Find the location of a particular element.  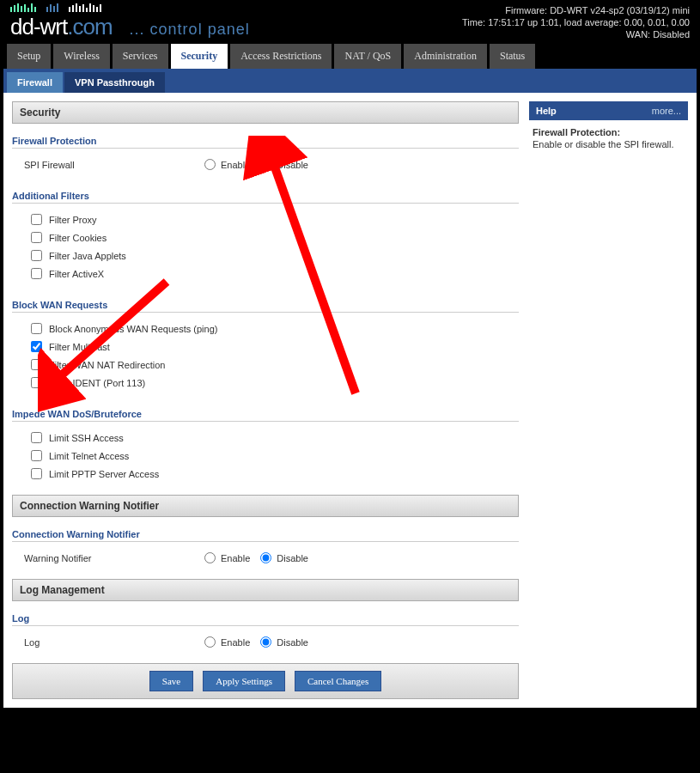

filter-nat-checkbox is located at coordinates (36, 364).